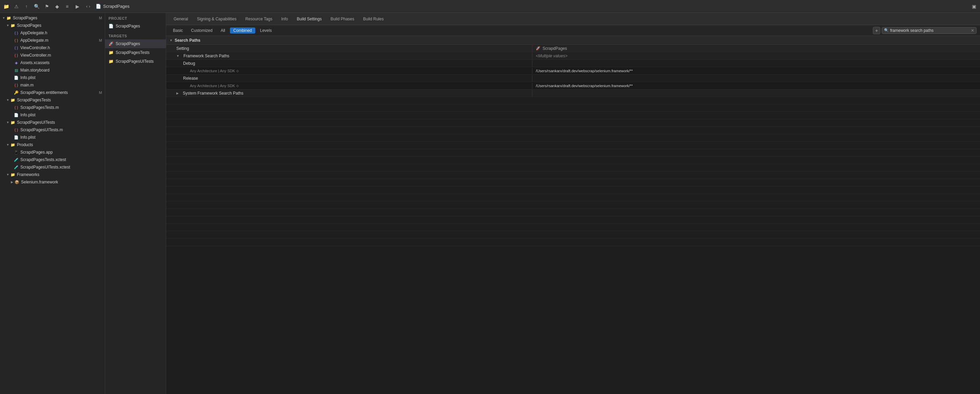  I want to click on memory-icon: ≡, so click(67, 6).